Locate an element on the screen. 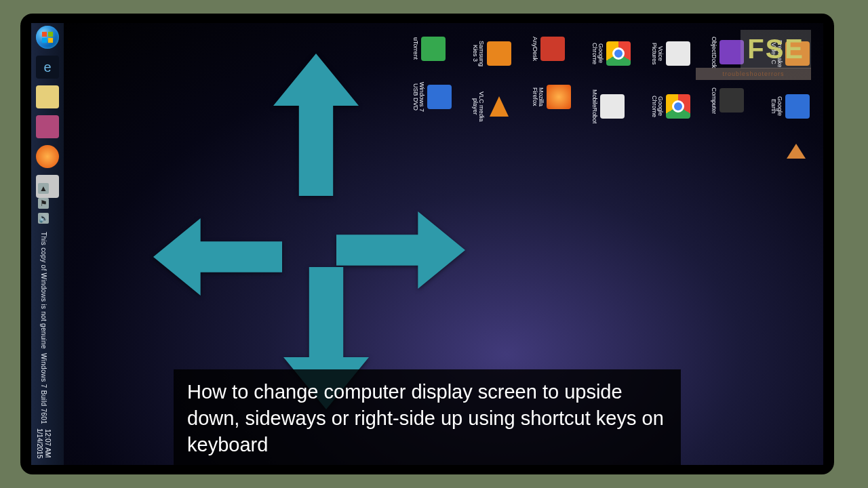 Image resolution: width=868 pixels, height=488 pixels. video-caption: How to change computer display screen to… is located at coordinates (427, 418).